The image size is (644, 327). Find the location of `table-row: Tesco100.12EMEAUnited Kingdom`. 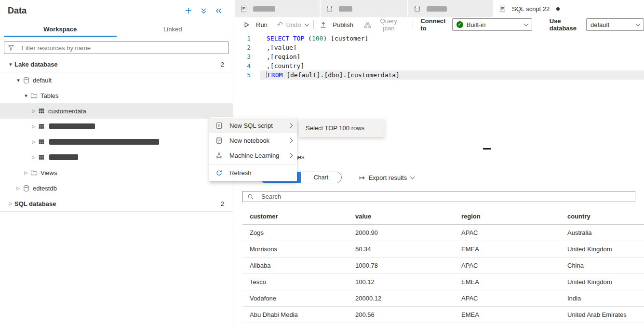

table-row: Tesco100.12EMEAUnited Kingdom is located at coordinates (443, 282).